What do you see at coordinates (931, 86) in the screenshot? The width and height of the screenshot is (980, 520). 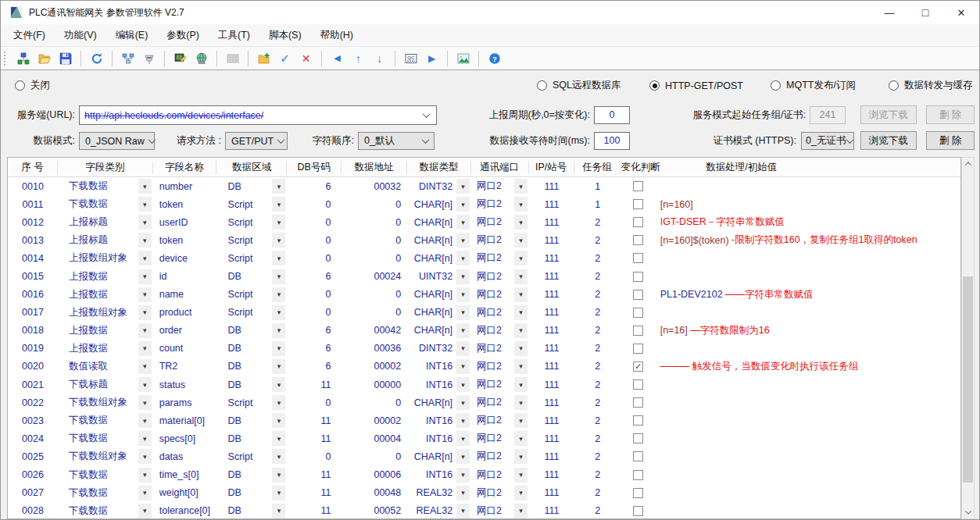 I see `radio-mode-4: 数据转发与缓存` at bounding box center [931, 86].